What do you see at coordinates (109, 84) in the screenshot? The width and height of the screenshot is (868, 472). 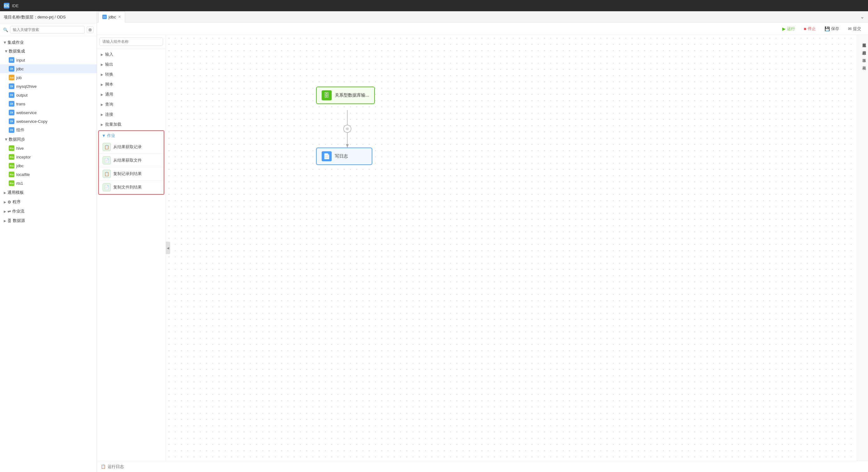 I see `comp-category-label: 脚本` at bounding box center [109, 84].